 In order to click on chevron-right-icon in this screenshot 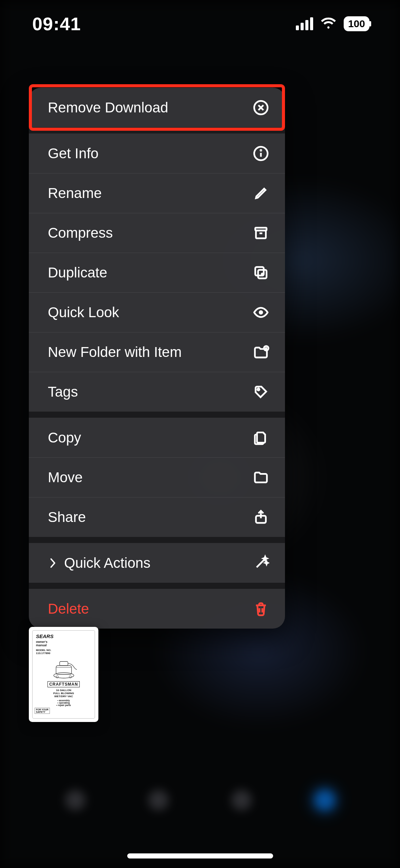, I will do `click(53, 563)`.